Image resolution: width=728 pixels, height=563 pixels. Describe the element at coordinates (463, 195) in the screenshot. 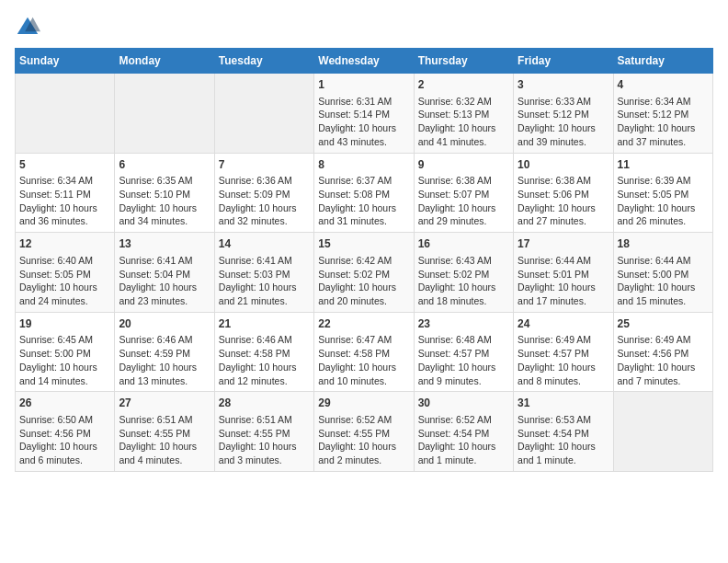

I see `day-info: Sunset: 5:07 PM` at that location.